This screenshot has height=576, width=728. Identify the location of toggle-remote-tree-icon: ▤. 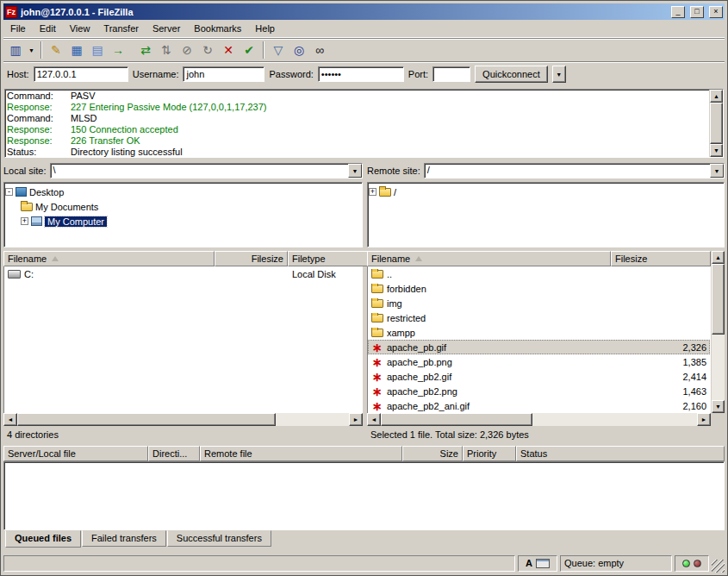
(97, 50).